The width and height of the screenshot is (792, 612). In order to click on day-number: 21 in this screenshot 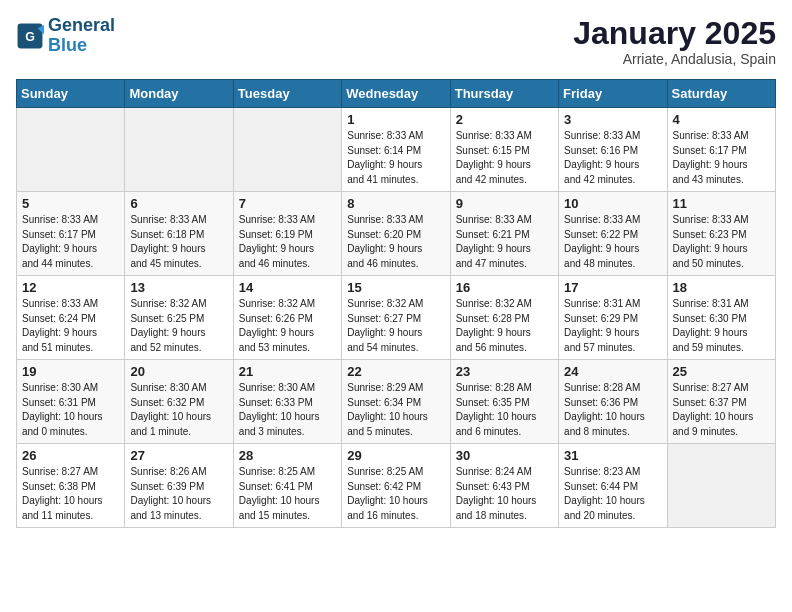, I will do `click(288, 372)`.